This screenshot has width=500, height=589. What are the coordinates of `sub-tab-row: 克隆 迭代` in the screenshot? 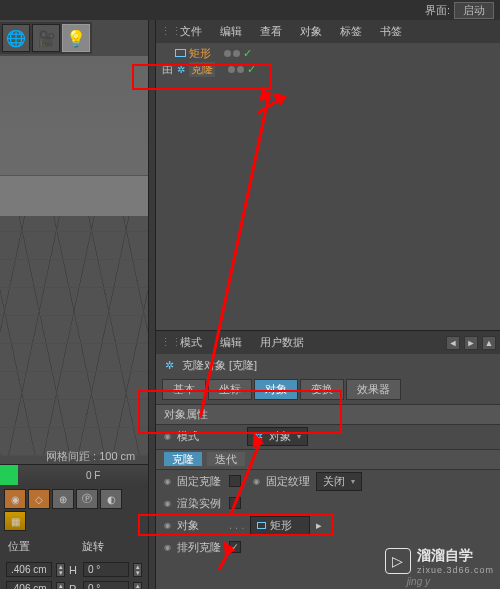 It's located at (328, 460).